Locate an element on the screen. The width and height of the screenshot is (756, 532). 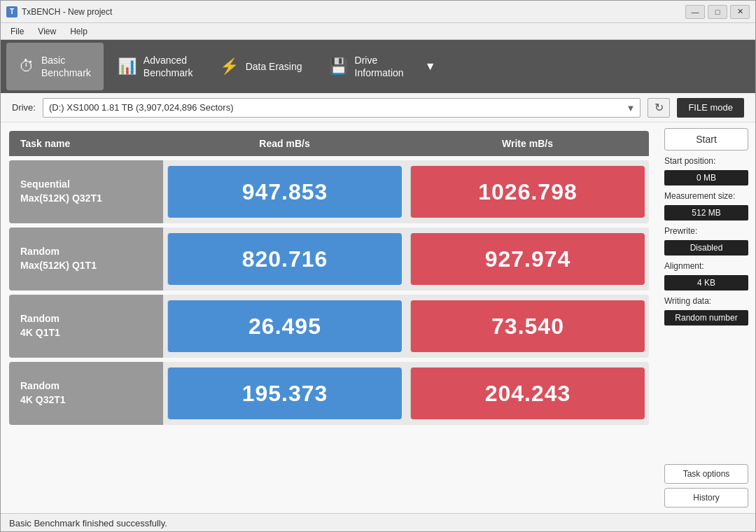
task-options-button: Task options is located at coordinates (706, 474).